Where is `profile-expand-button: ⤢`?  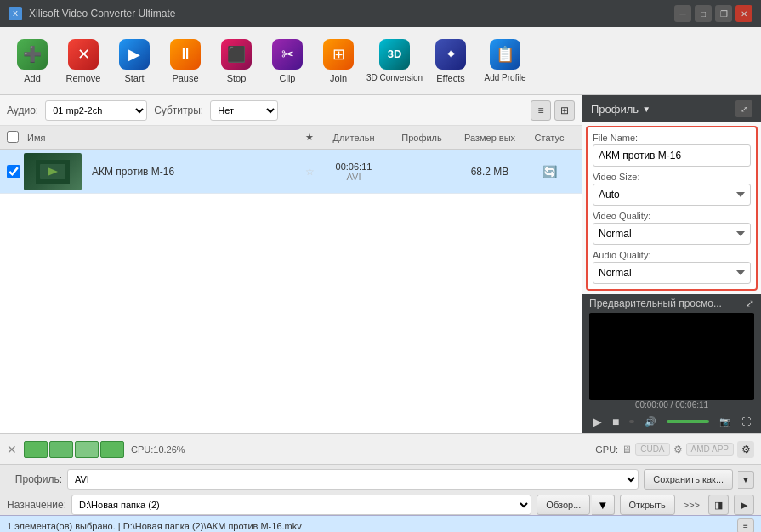 profile-expand-button: ⤢ is located at coordinates (744, 109).